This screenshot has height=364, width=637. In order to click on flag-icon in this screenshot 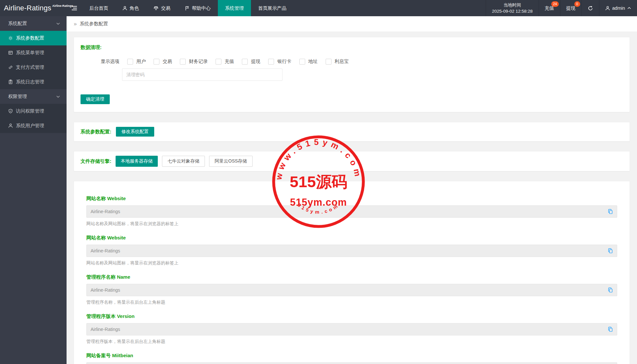, I will do `click(187, 8)`.